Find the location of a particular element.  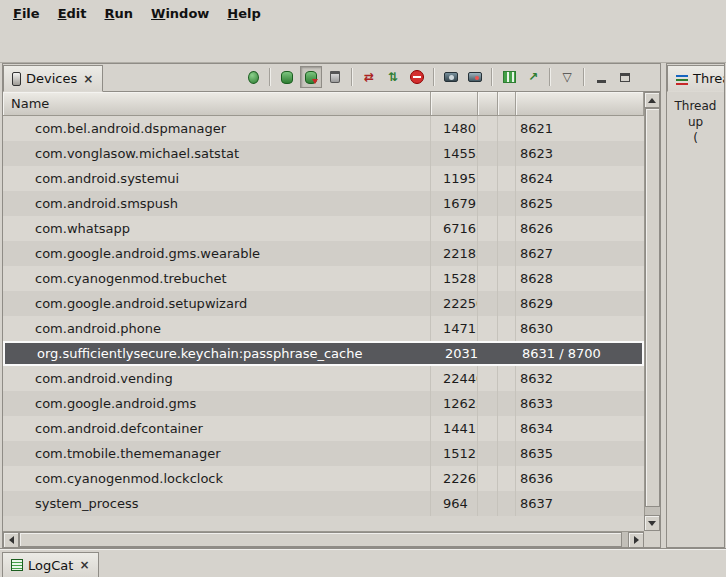

table-row: com.bel.android.dspmanager14808621 is located at coordinates (324, 128).